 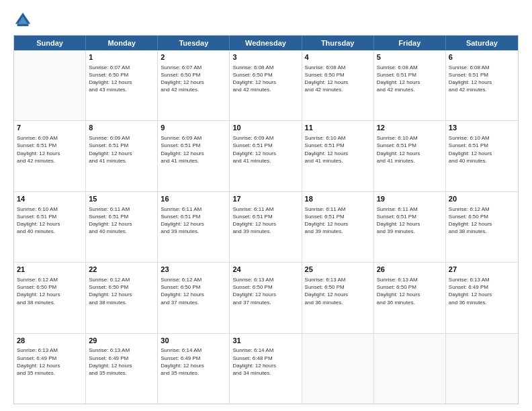 I want to click on calendar-cell: 21Sunrise: 6:12 AMSunset: 6:50 PMDayligh…, so click(x=50, y=298).